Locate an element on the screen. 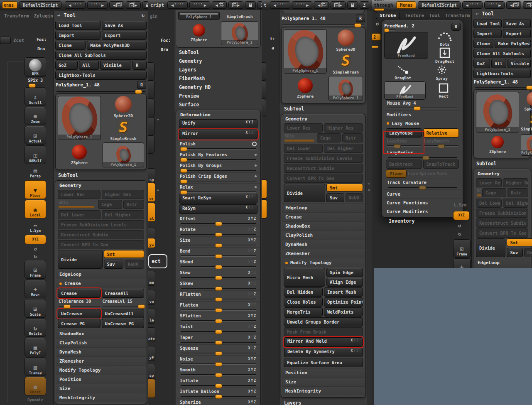  rotate-slider: RotateXYZ is located at coordinates (218, 230).